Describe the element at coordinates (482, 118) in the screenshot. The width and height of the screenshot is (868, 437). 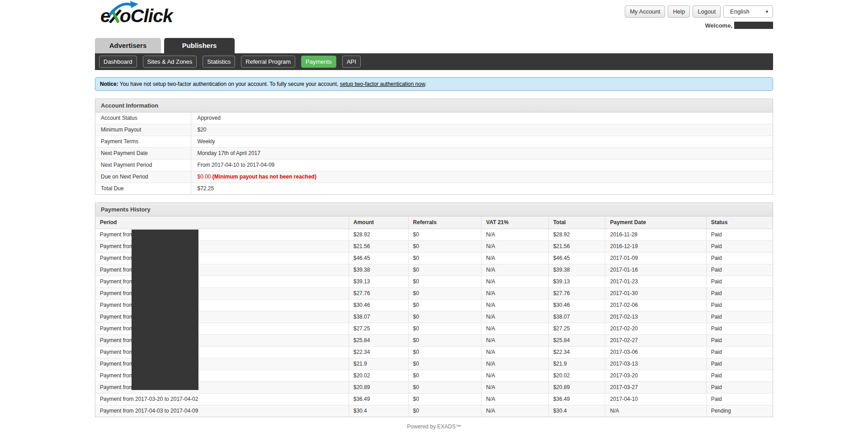
I see `account-row-value: Approved` at that location.